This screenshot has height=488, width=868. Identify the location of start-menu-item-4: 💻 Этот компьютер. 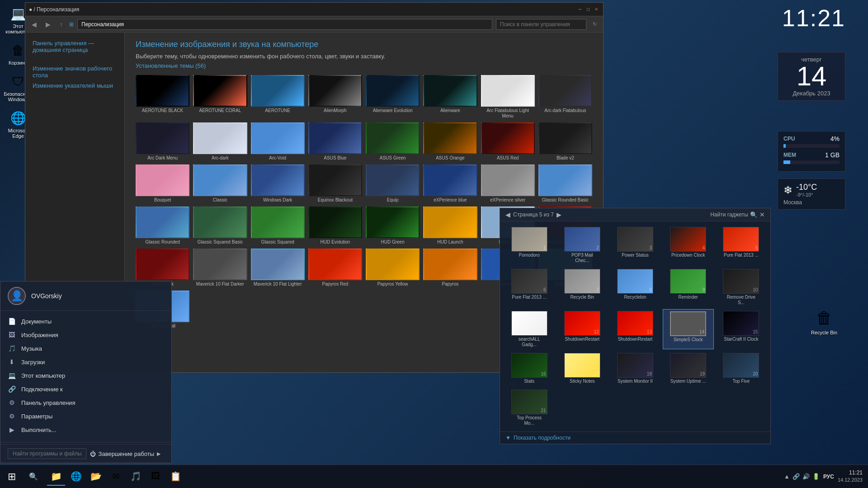
(86, 375).